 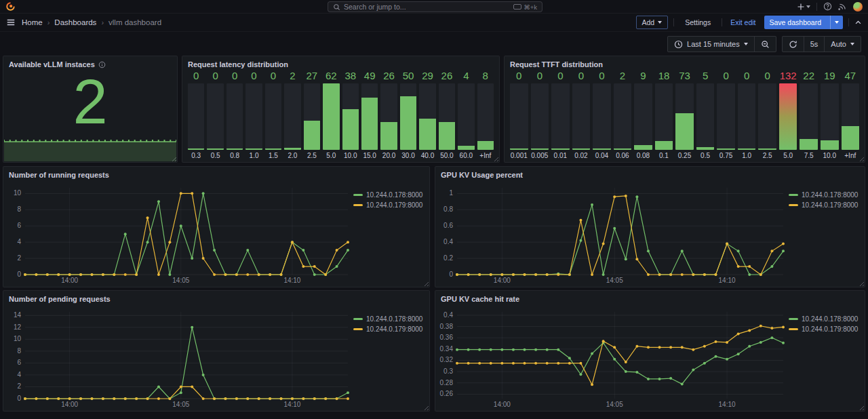 I want to click on panel-running-requests: Number of running requests 024681014:001…, so click(x=216, y=226).